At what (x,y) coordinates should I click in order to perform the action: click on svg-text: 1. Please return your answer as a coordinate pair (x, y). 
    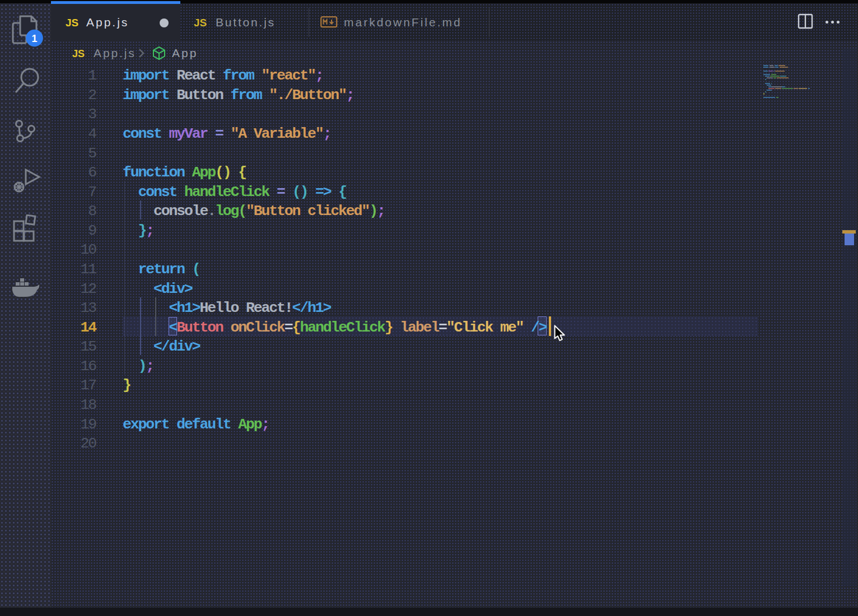
    Looking at the image, I should click on (34, 39).